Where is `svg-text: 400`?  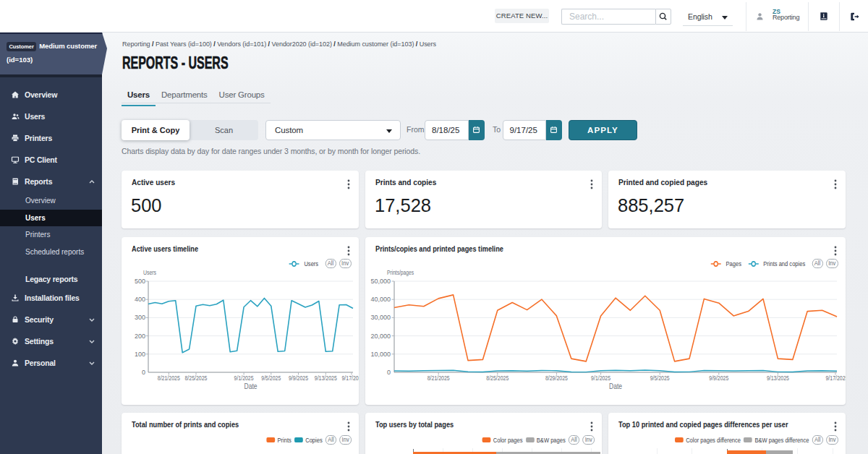
svg-text: 400 is located at coordinates (140, 299).